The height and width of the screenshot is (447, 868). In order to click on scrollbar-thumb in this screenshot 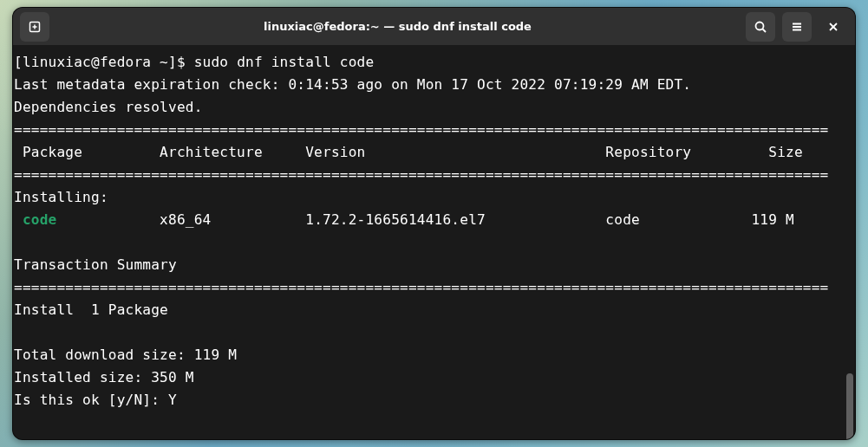, I will do `click(850, 407)`.